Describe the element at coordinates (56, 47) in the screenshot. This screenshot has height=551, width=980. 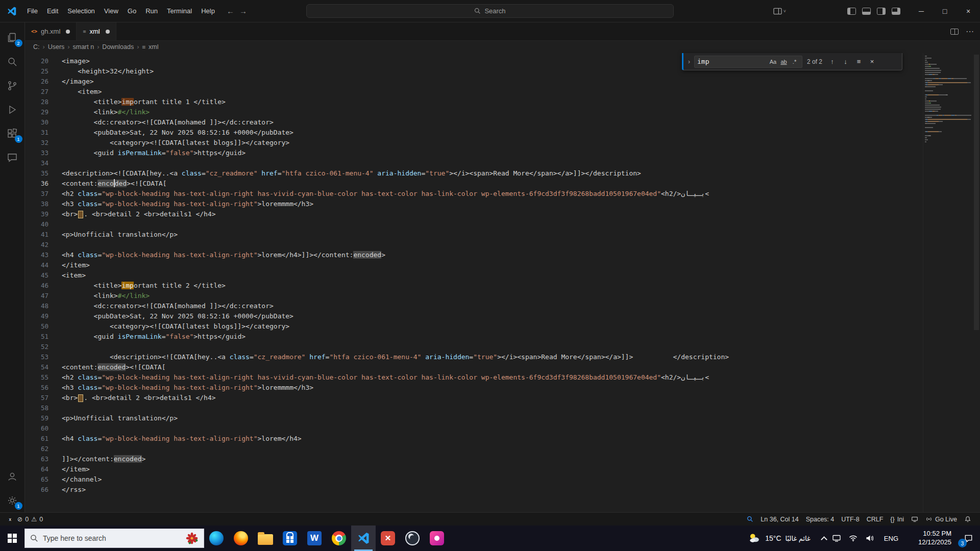
I see `breadcrumb-item: Users` at that location.